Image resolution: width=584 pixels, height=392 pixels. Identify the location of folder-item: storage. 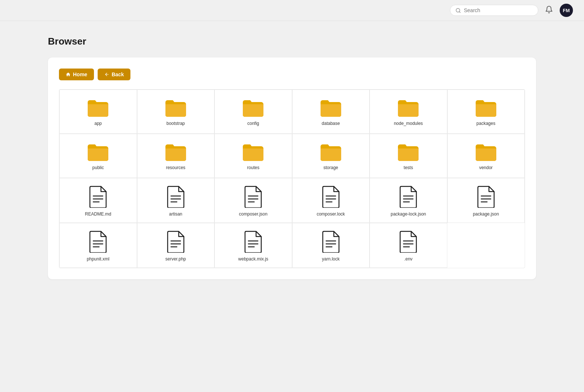
(331, 156).